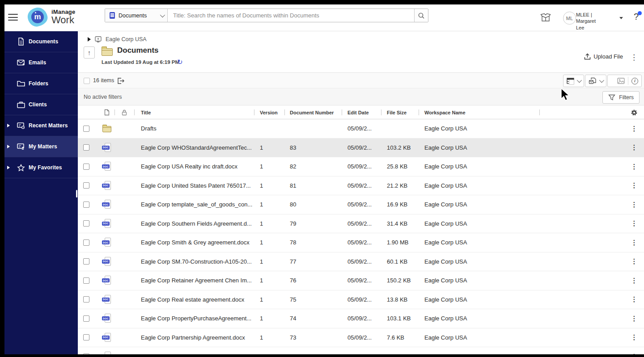 This screenshot has width=644, height=357. Describe the element at coordinates (124, 148) in the screenshot. I see `row-lock-cell` at that location.